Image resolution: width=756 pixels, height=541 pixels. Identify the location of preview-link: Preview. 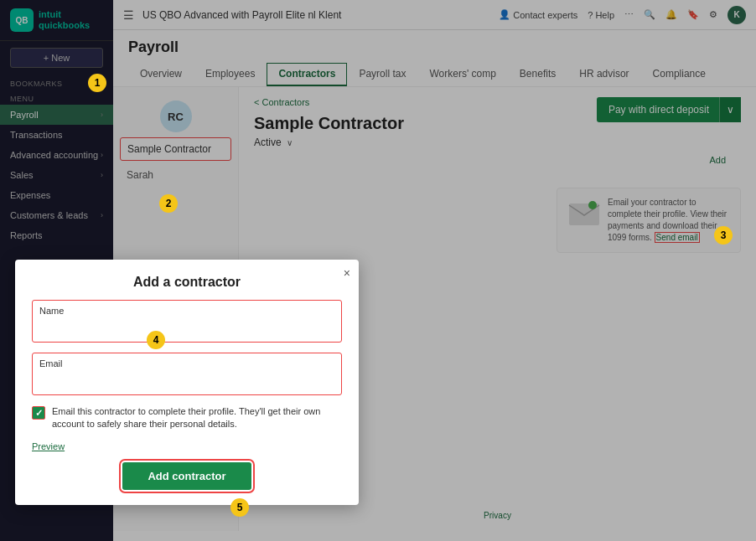
(49, 446).